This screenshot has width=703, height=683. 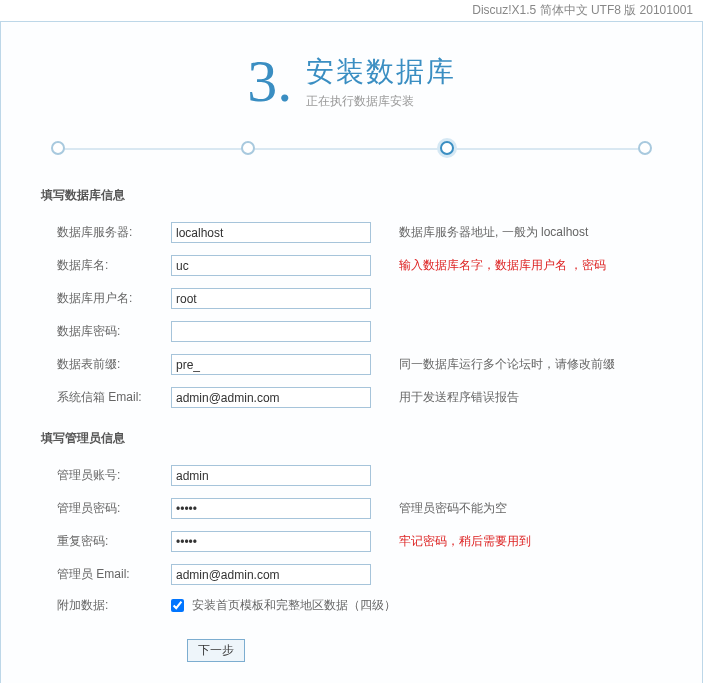 What do you see at coordinates (178, 606) in the screenshot?
I see `extra-data-checkbox` at bounding box center [178, 606].